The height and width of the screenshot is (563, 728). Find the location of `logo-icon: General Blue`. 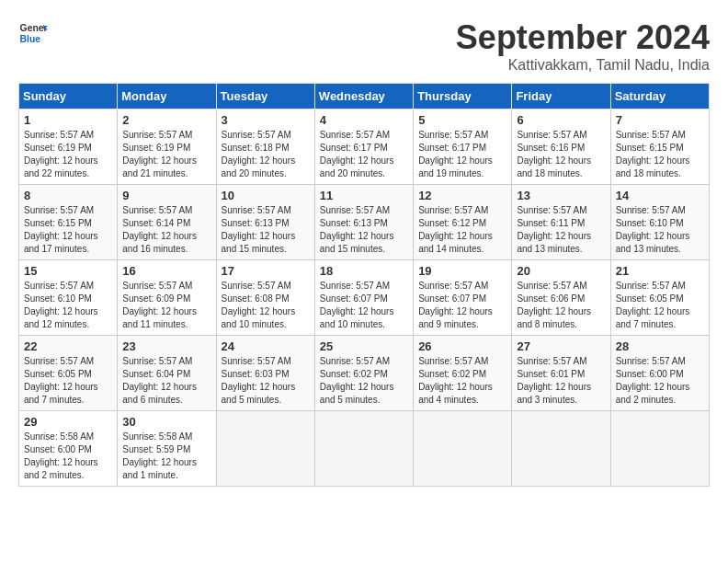

logo-icon: General Blue is located at coordinates (33, 33).